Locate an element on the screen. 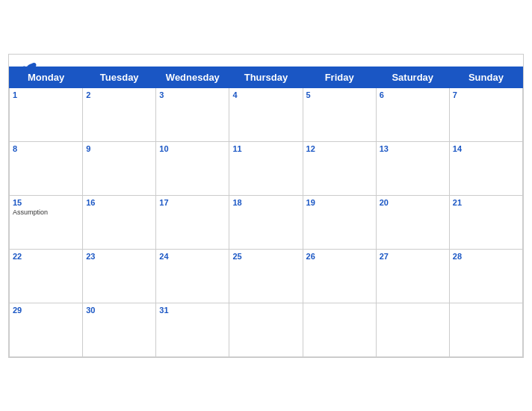 This screenshot has width=532, height=411. day-number: 11 is located at coordinates (266, 149).